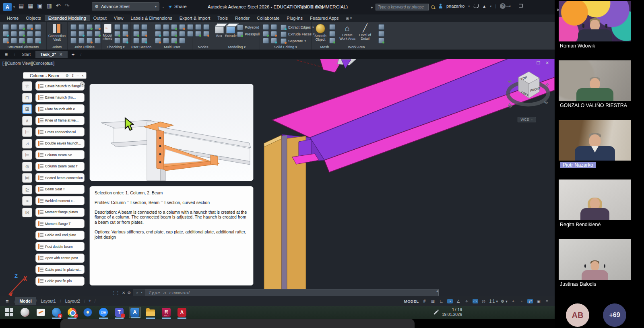 This screenshot has height=328, width=644. Describe the element at coordinates (72, 301) in the screenshot. I see `tab-layout2: Layout2` at that location.